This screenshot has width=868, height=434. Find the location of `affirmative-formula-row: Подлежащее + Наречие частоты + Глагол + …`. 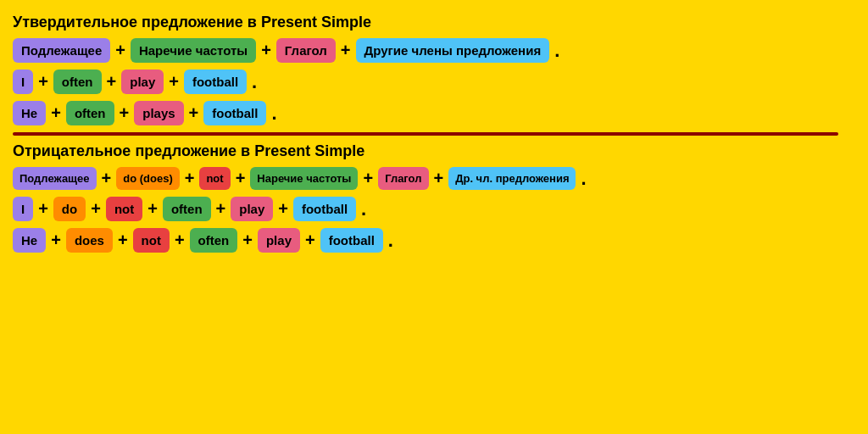

affirmative-formula-row: Подлежащее + Наречие частоты + Глагол + … is located at coordinates (434, 51).